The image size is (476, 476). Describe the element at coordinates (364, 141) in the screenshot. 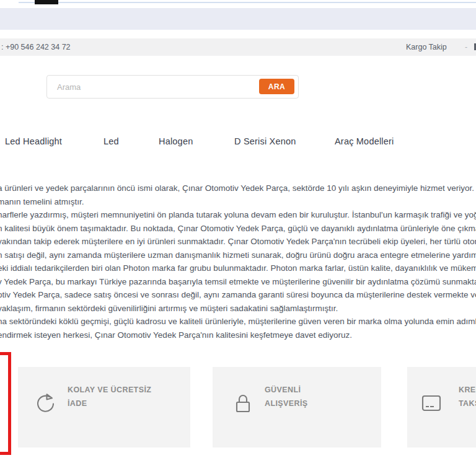

I see `nav-item-arac-modelleri: Araç Modelleri` at that location.